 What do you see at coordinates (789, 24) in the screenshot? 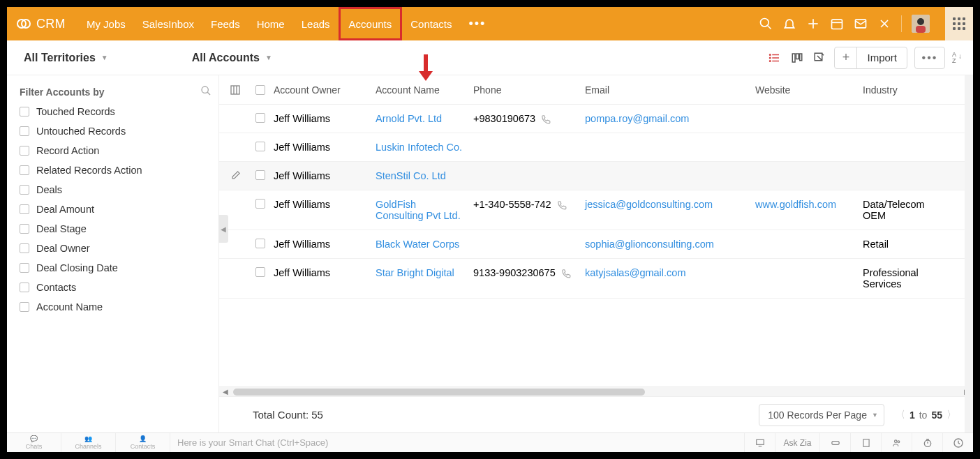
I see `bell-icon` at bounding box center [789, 24].